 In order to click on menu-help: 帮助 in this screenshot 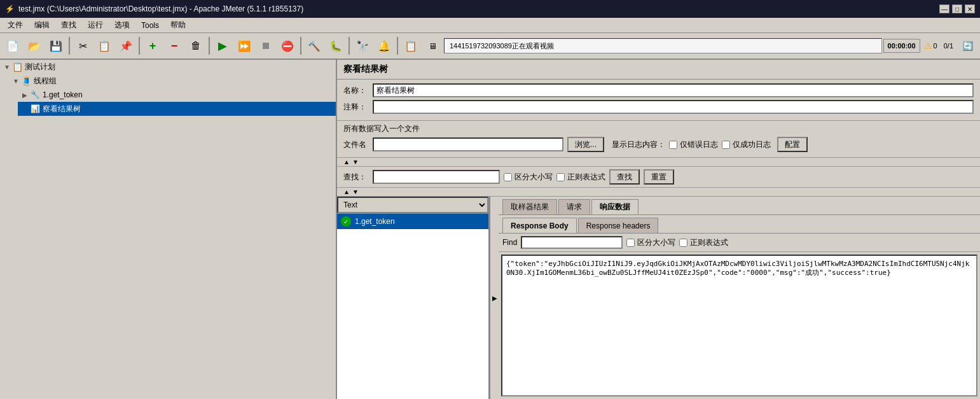, I will do `click(178, 25)`.